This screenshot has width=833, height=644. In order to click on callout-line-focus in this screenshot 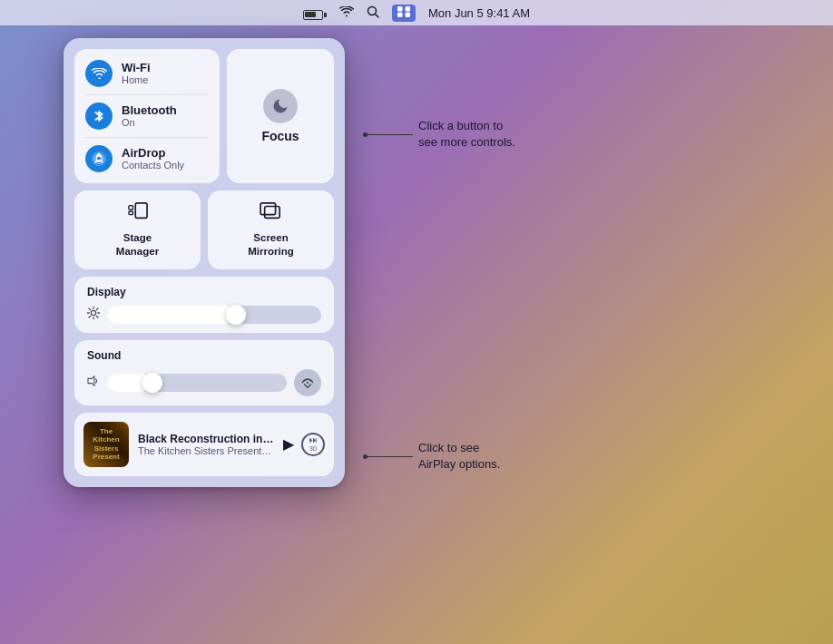, I will do `click(390, 134)`.